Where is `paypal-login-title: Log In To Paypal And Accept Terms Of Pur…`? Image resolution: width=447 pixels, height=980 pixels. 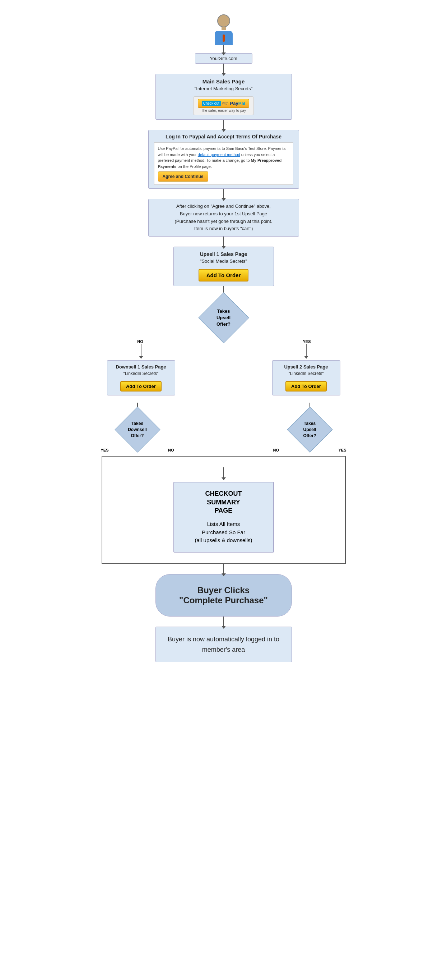 paypal-login-title: Log In To Paypal And Accept Terms Of Pur… is located at coordinates (224, 137).